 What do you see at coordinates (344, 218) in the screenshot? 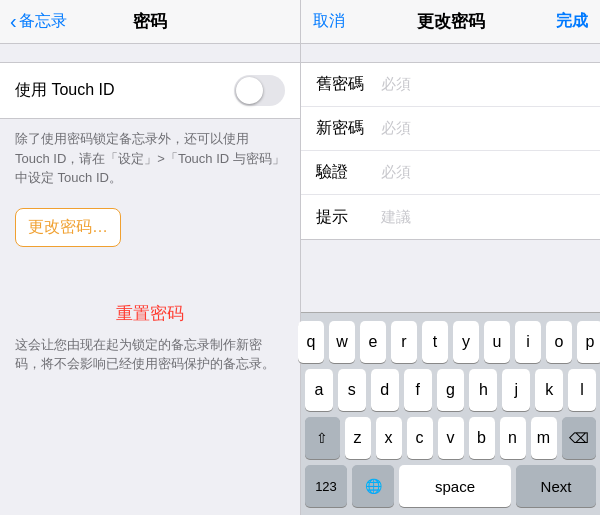
I see `hint-label: 提示` at bounding box center [344, 218].